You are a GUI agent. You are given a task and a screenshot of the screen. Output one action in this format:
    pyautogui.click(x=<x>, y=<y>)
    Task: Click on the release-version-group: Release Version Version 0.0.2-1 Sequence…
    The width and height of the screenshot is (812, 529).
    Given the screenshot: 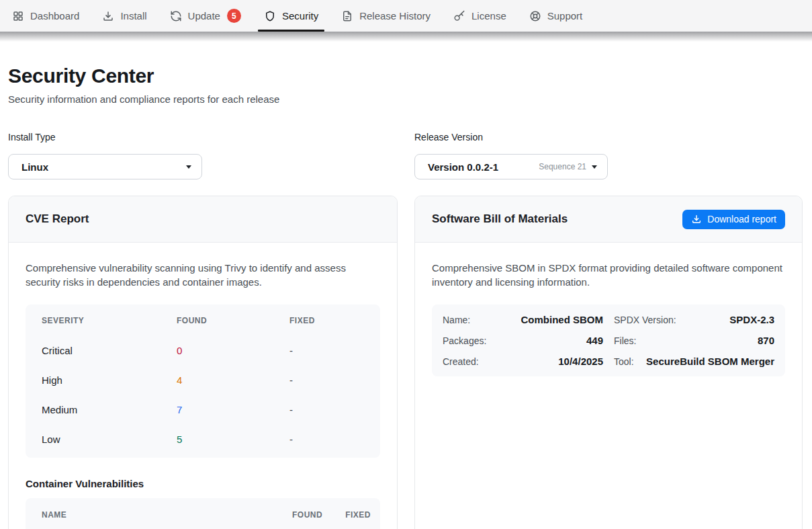 What is the action you would take?
    pyautogui.click(x=511, y=156)
    